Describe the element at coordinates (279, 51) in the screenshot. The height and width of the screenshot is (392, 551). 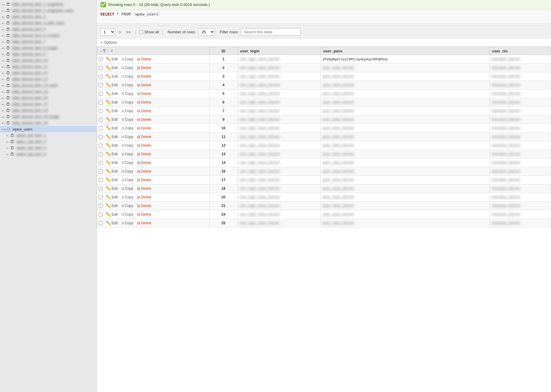
I see `col-header-login: user_login` at that location.